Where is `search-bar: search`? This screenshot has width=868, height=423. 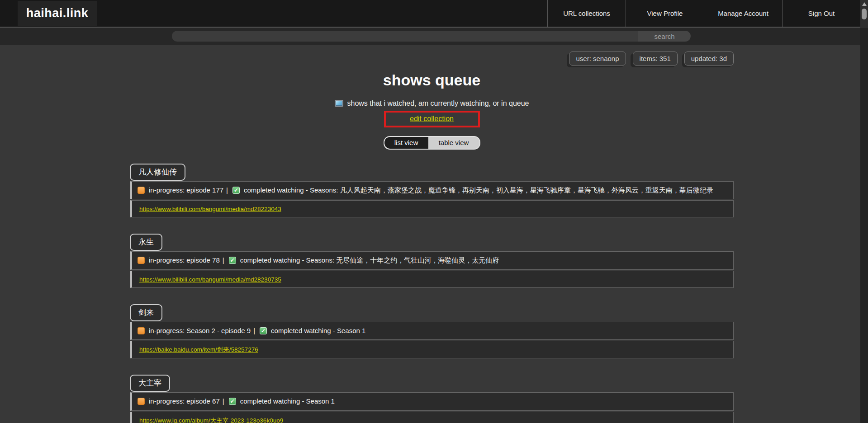 search-bar: search is located at coordinates (432, 36).